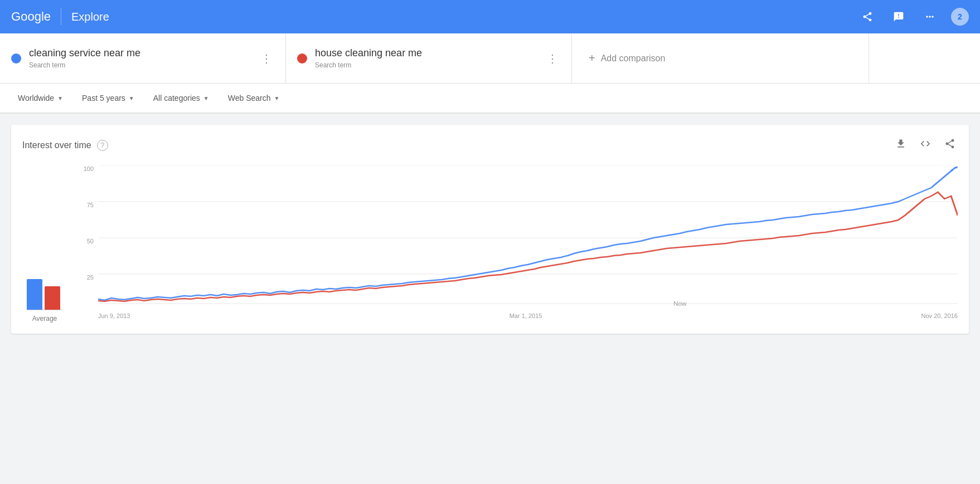 This screenshot has height=484, width=980. Describe the element at coordinates (913, 17) in the screenshot. I see `header-icons: 2` at that location.